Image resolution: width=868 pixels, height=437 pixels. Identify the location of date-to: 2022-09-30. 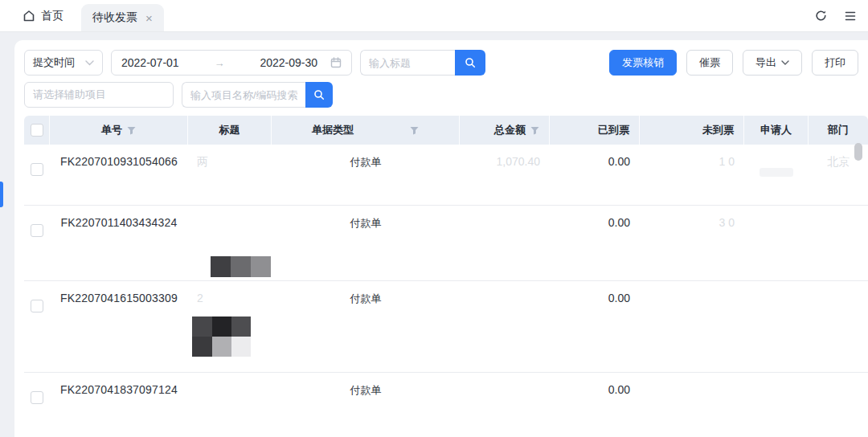
(289, 63).